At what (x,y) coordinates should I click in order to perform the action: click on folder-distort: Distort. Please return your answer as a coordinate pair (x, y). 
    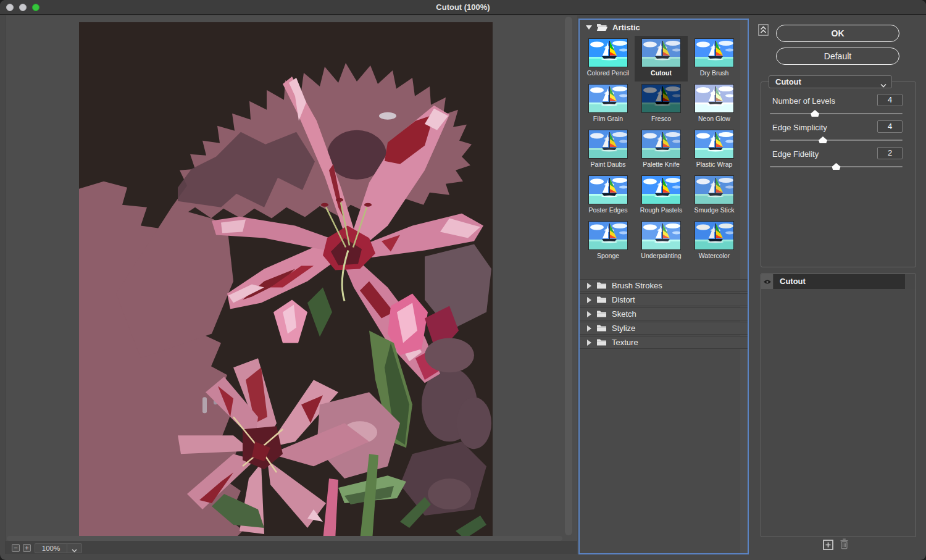
    Looking at the image, I should click on (664, 300).